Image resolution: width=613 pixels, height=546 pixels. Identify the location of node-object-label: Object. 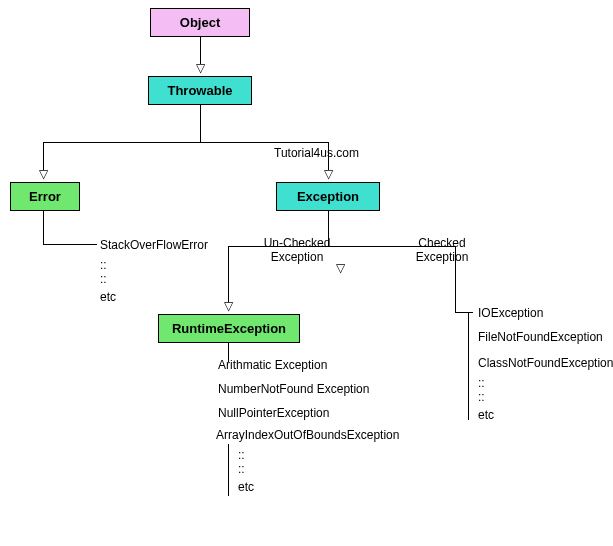
(200, 22).